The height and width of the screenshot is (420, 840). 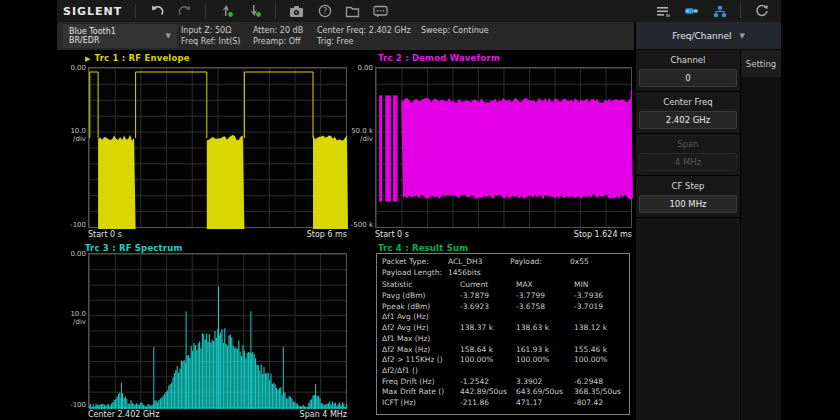 I want to click on cf-step-value: 100 MHz, so click(x=688, y=204).